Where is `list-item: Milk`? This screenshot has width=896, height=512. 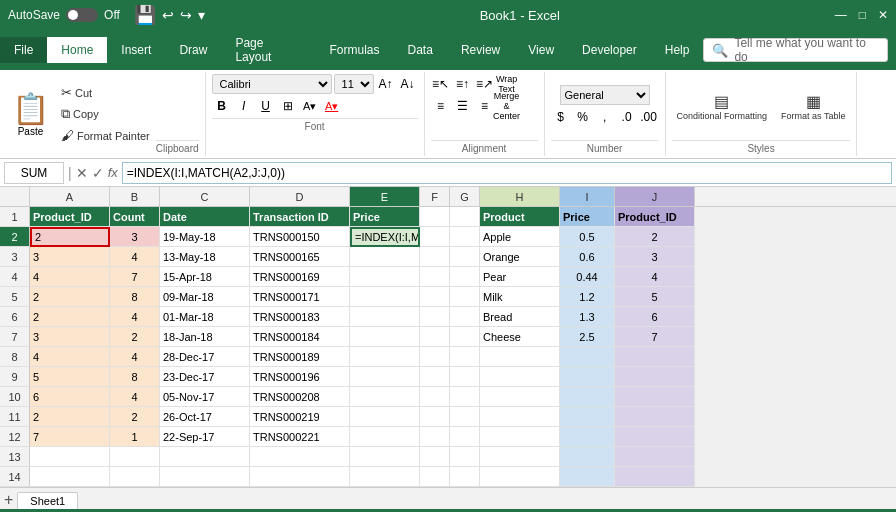 list-item: Milk is located at coordinates (520, 297).